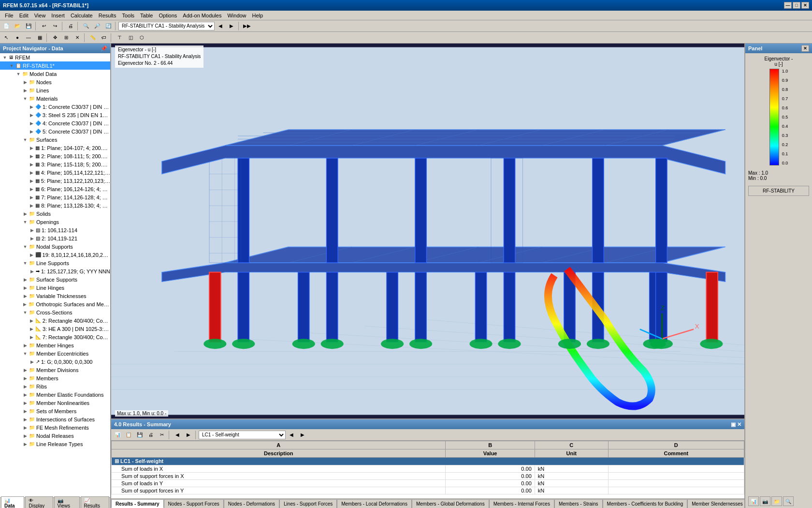 Image resolution: width=812 pixels, height=508 pixels. Describe the element at coordinates (77, 38) in the screenshot. I see `tb-delete: ✕` at that location.